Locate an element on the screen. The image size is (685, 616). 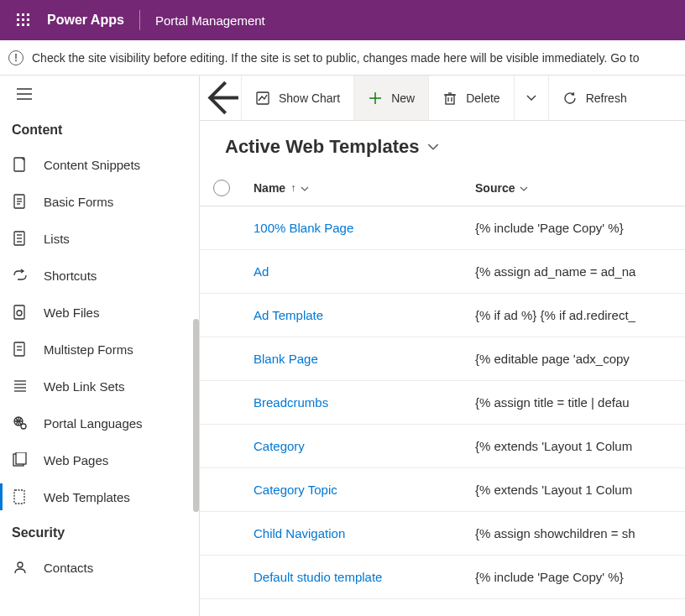
column-header-name: Name ↑ is located at coordinates (364, 188).